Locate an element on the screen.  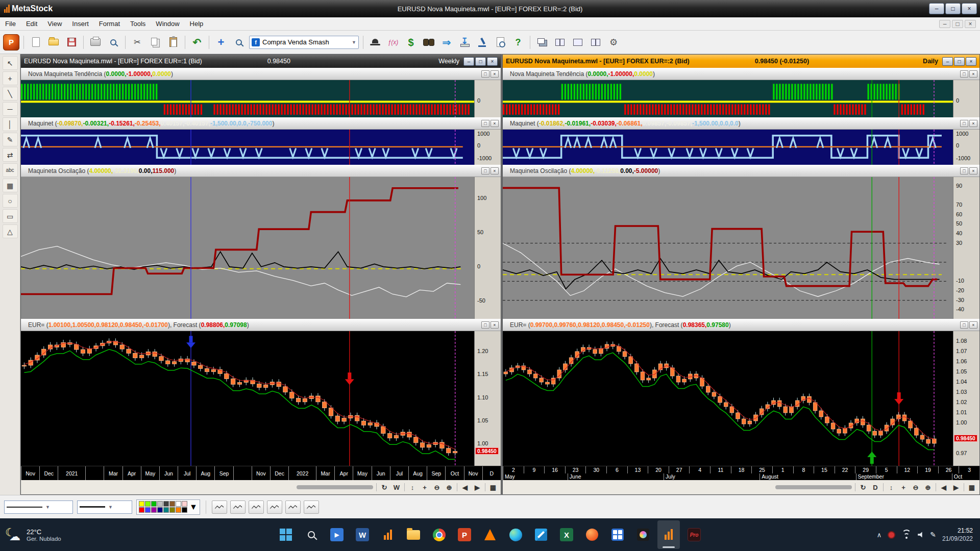
mdi-minimize-button: – is located at coordinates (945, 24).